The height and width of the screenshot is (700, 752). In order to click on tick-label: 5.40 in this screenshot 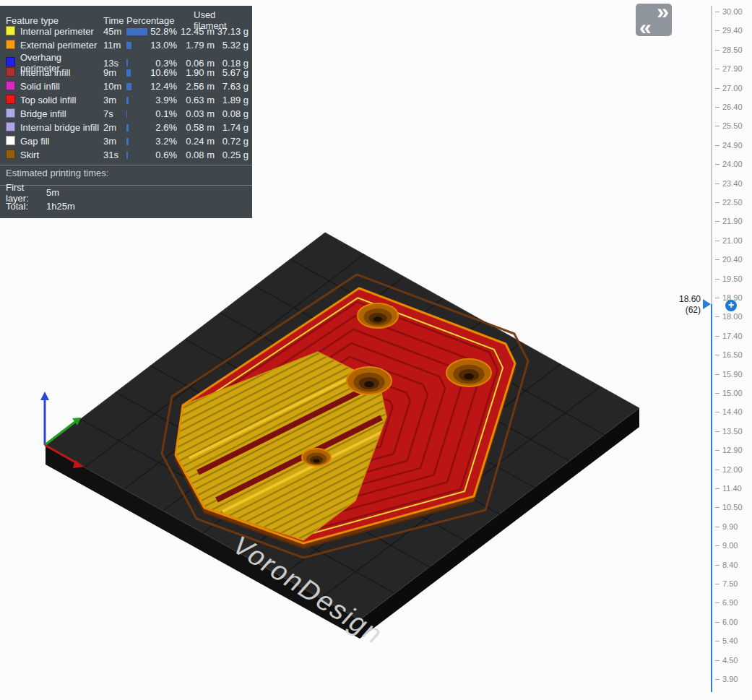, I will do `click(730, 641)`.